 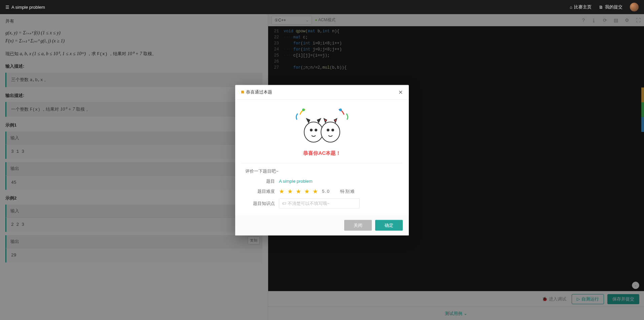 I want to click on avatar, so click(x=634, y=7).